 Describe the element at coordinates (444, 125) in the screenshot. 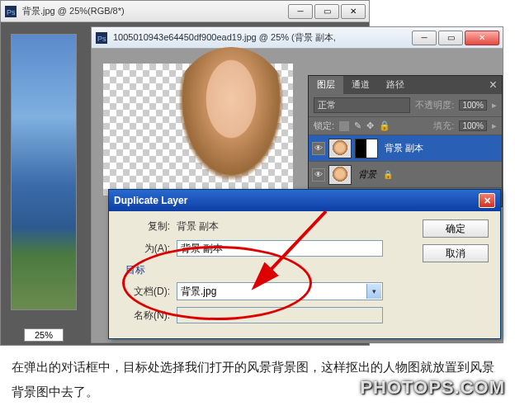

I see `fill-label: 填充:` at that location.